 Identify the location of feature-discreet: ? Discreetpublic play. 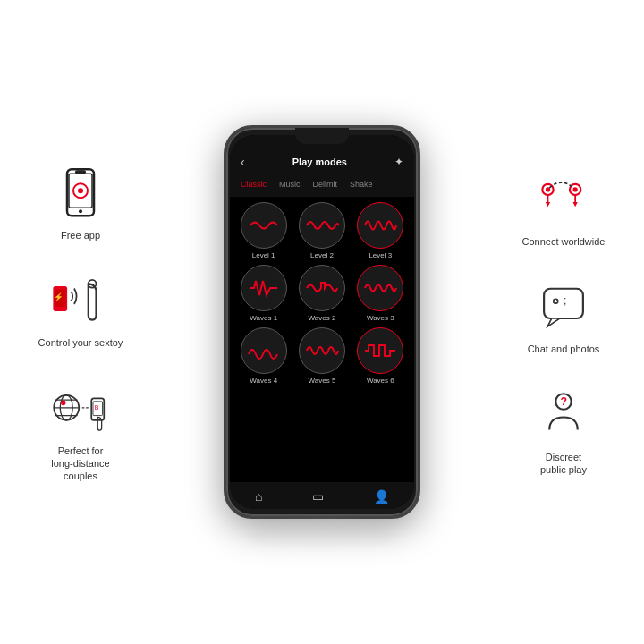
(564, 429).